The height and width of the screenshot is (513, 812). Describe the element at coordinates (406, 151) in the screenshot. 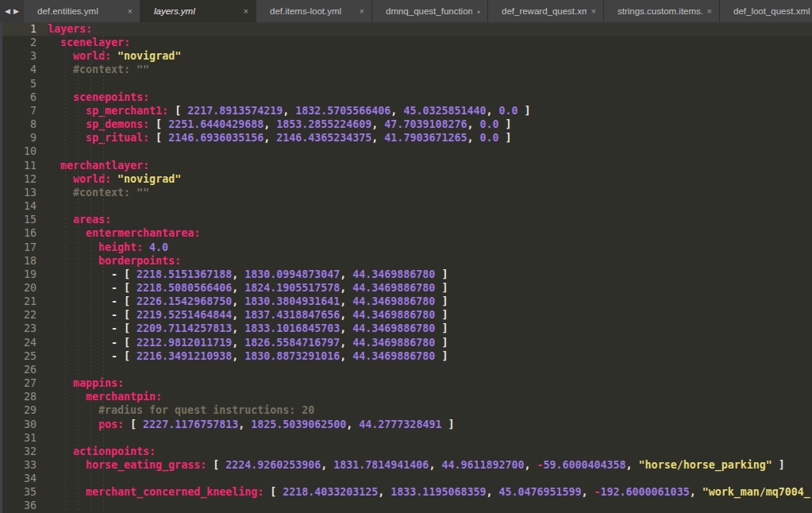

I see `code-line: 10` at that location.